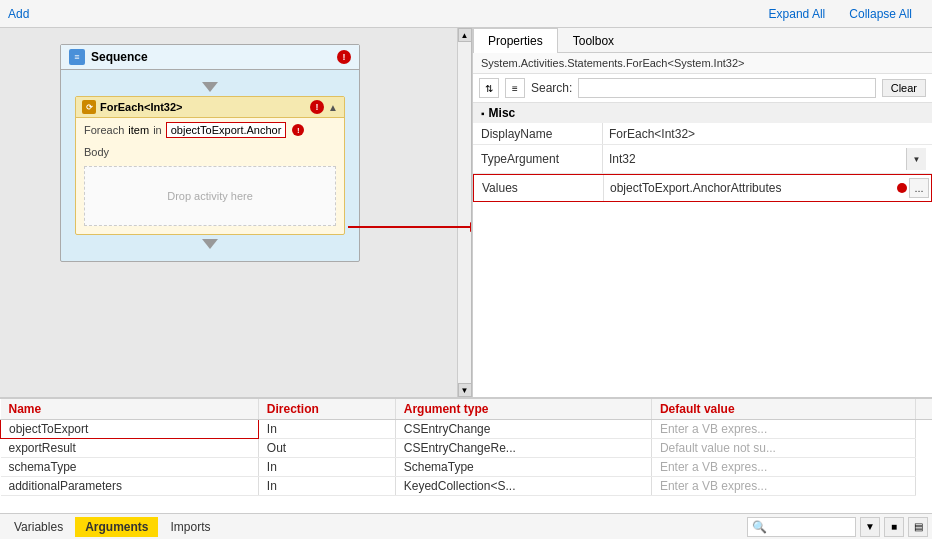 This screenshot has width=932, height=539. I want to click on foreach-row: Foreach item in objectToExport.Anchor !, so click(210, 130).